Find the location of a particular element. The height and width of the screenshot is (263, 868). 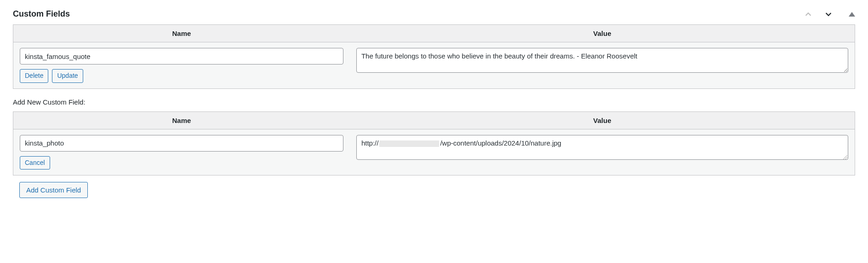

cancel-button: Cancel is located at coordinates (35, 163).